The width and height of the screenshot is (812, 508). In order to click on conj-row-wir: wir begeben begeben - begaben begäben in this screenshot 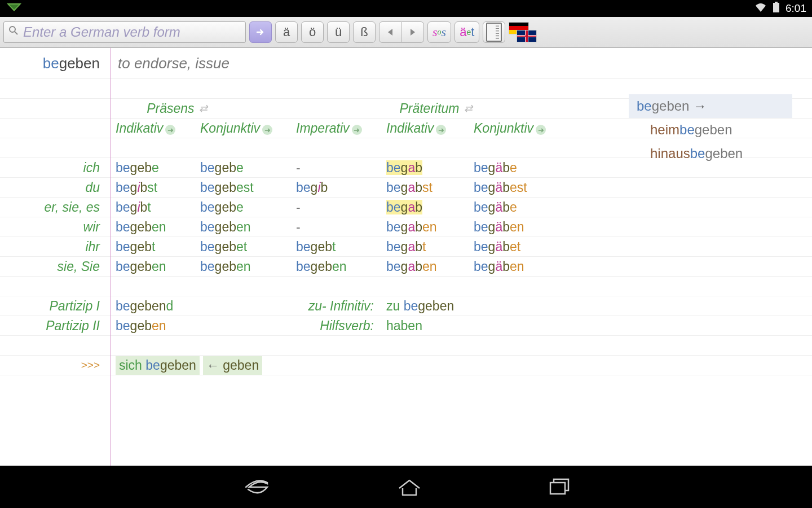, I will do `click(406, 227)`.